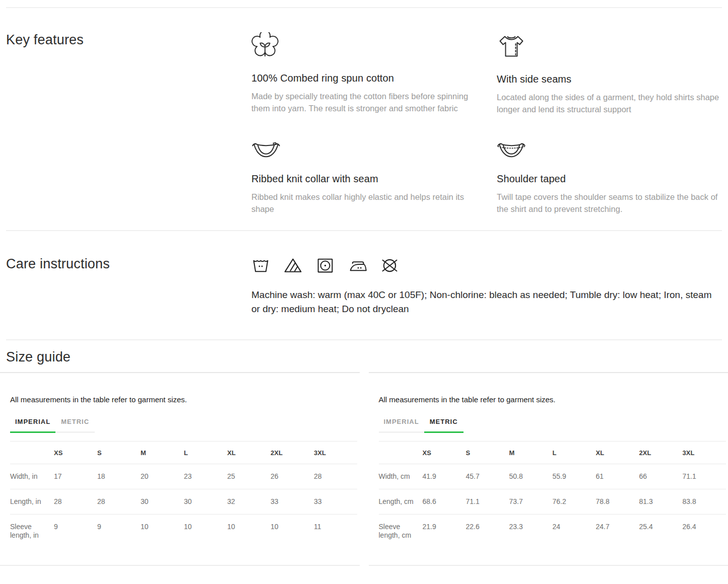 The image size is (728, 584). Describe the element at coordinates (511, 46) in the screenshot. I see `tshirt-side-seams-icon` at that location.